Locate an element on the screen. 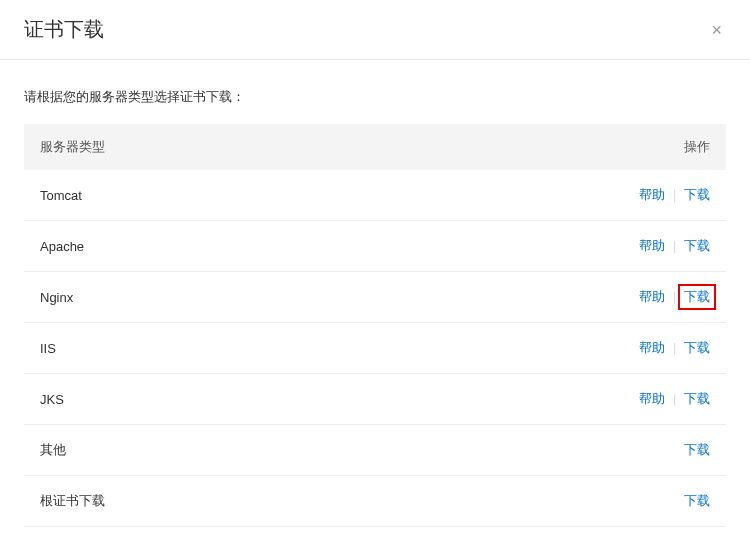 The height and width of the screenshot is (553, 750). server-name: JKS is located at coordinates (52, 400).